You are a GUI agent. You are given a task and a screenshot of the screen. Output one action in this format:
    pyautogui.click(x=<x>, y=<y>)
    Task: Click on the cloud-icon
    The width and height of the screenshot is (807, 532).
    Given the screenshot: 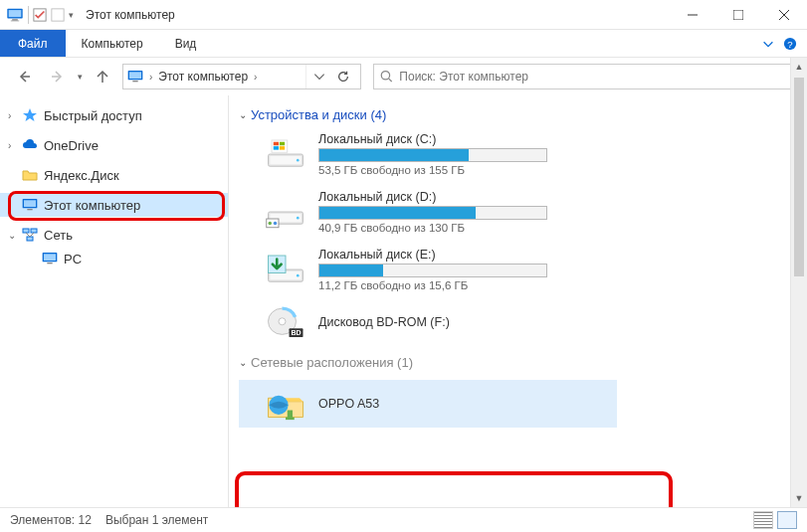 What is the action you would take?
    pyautogui.click(x=30, y=145)
    